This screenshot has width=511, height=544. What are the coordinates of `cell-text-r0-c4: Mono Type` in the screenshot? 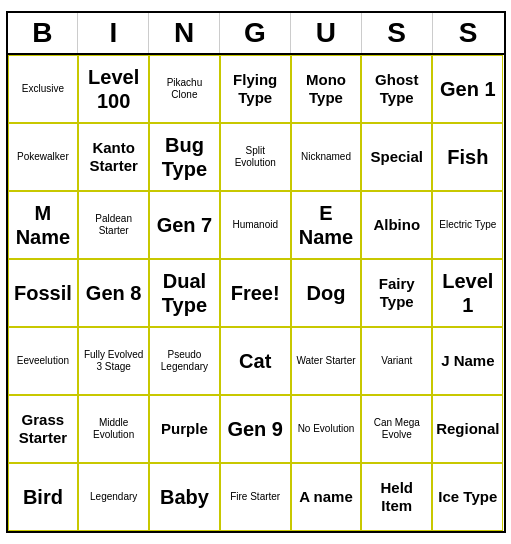 It's located at (326, 89).